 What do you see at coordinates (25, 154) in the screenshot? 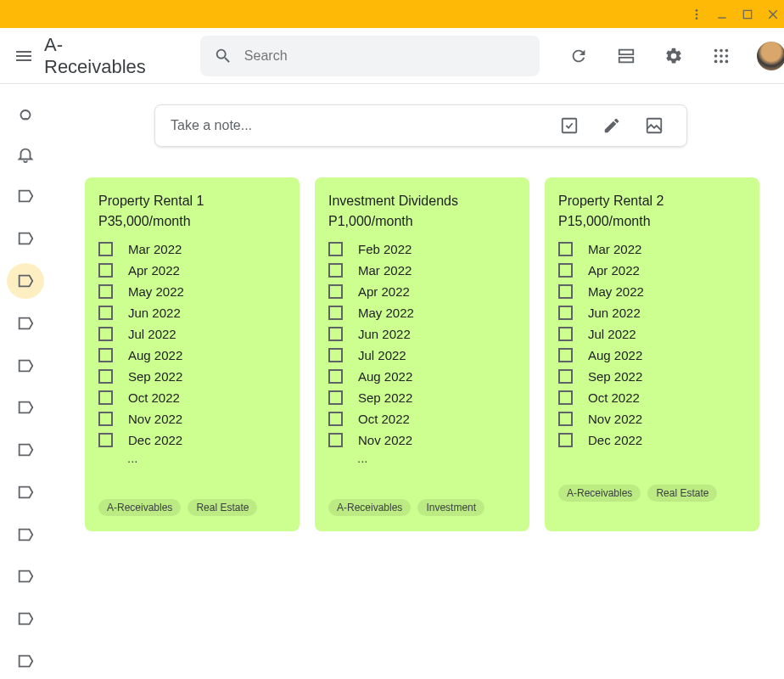
I see `sidebar-item-reminders` at bounding box center [25, 154].